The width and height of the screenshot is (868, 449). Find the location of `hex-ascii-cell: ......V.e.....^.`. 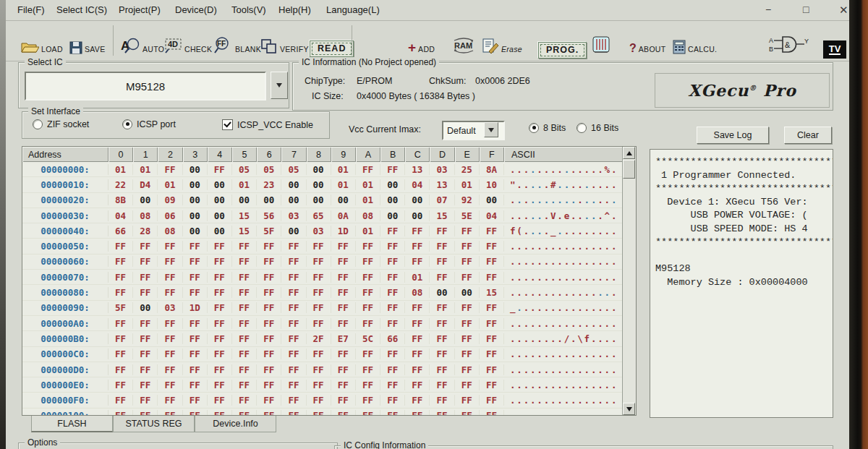

hex-ascii-cell: ......V.e.....^. is located at coordinates (563, 215).